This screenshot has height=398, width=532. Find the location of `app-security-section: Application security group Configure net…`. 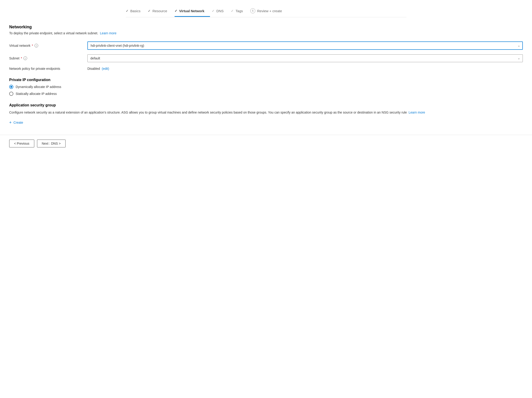

app-security-section: Application security group Configure net… is located at coordinates (266, 114).